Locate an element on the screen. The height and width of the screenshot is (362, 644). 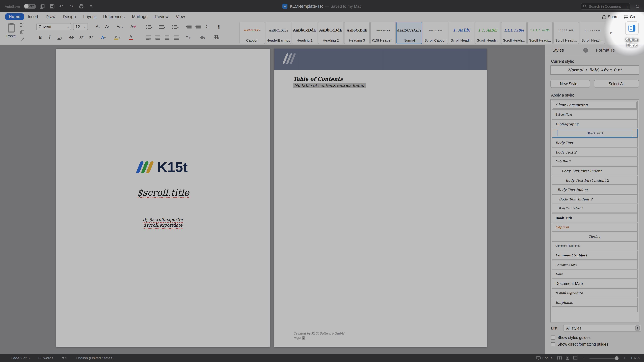
customize-toolbar-icon is located at coordinates (91, 6).